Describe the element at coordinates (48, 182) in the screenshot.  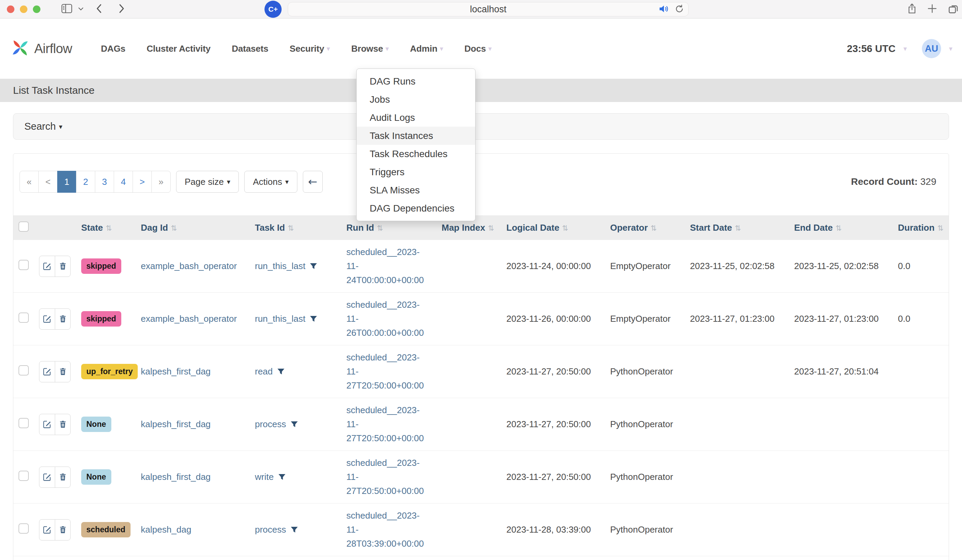
I see `pagination-prev: <` at that location.